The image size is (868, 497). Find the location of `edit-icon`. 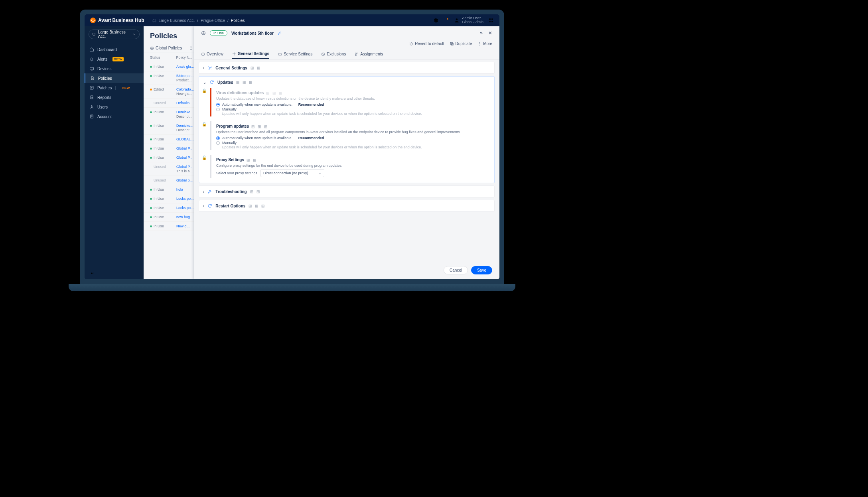

edit-icon is located at coordinates (280, 33).